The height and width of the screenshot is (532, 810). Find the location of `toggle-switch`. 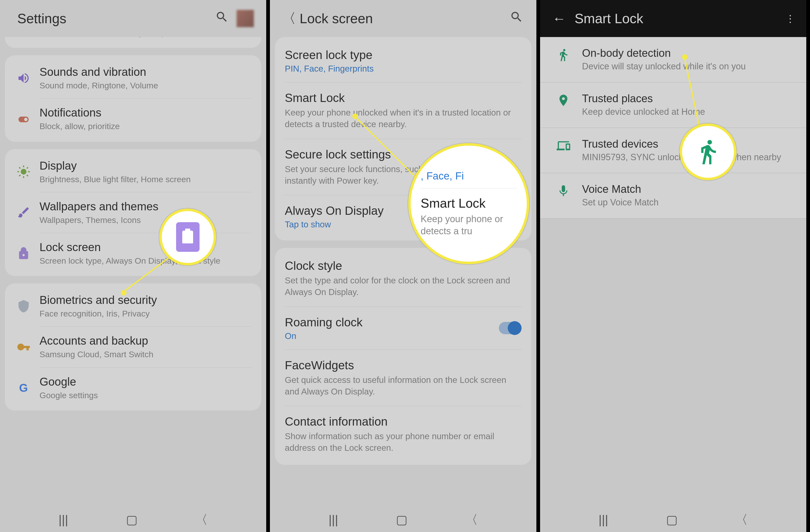

toggle-switch is located at coordinates (510, 328).